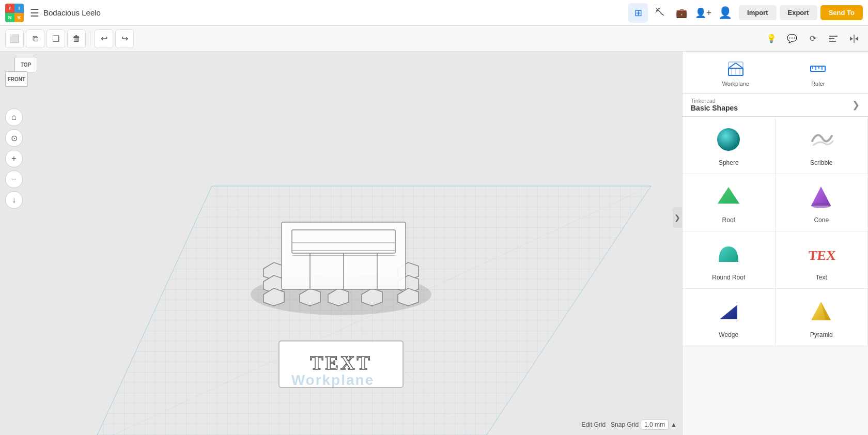  I want to click on sphere-label: Sphere, so click(729, 163).